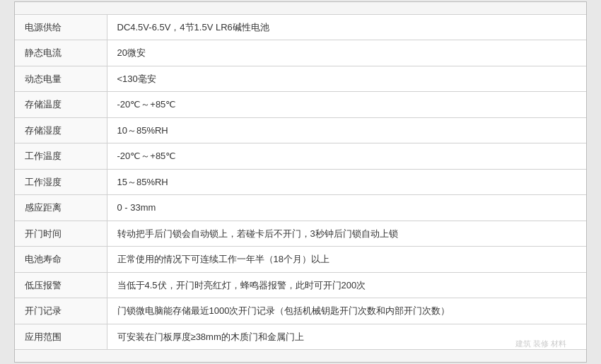 Image resolution: width=601 pixels, height=364 pixels. I want to click on table-row: 静态电流20微安, so click(300, 54).